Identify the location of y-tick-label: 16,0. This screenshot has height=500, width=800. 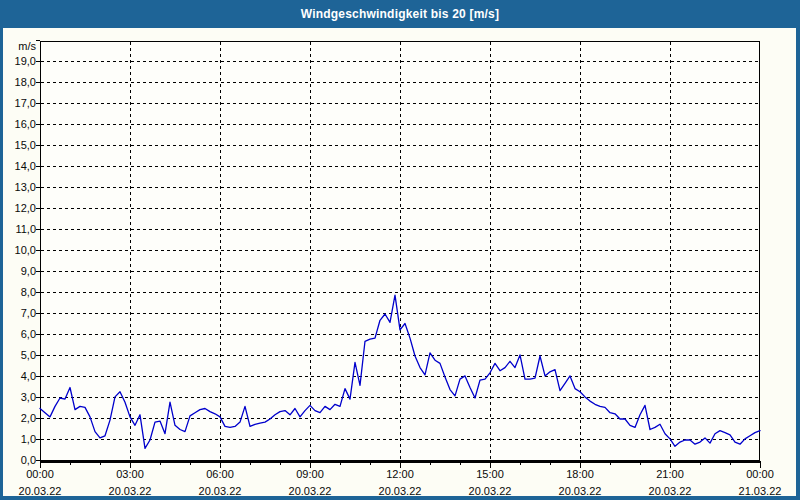
(20, 124).